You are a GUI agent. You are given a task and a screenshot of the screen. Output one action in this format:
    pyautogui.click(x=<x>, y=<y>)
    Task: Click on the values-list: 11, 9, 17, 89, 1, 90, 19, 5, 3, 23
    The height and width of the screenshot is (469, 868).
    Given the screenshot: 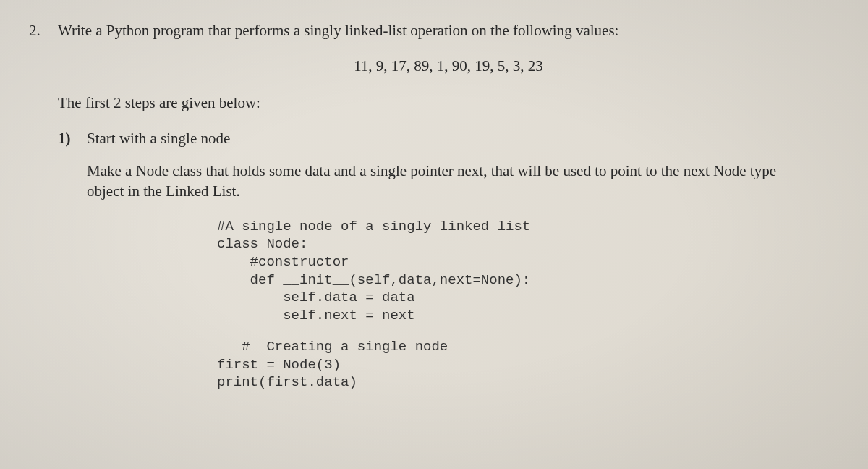 What is the action you would take?
    pyautogui.click(x=448, y=67)
    